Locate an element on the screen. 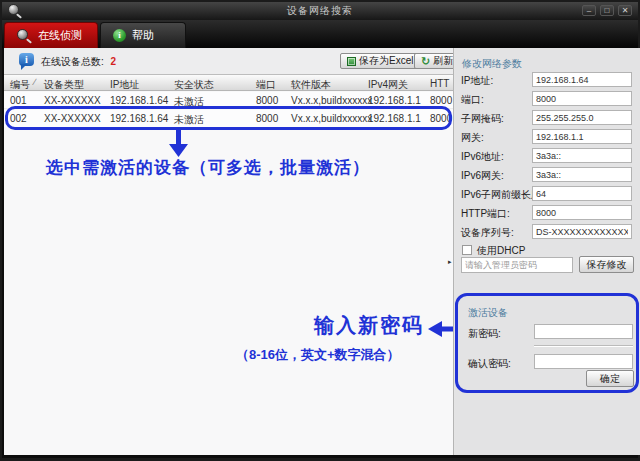 Image resolution: width=640 pixels, height=461 pixels. tab-online-detect-label: 在线侦测 is located at coordinates (60, 36).